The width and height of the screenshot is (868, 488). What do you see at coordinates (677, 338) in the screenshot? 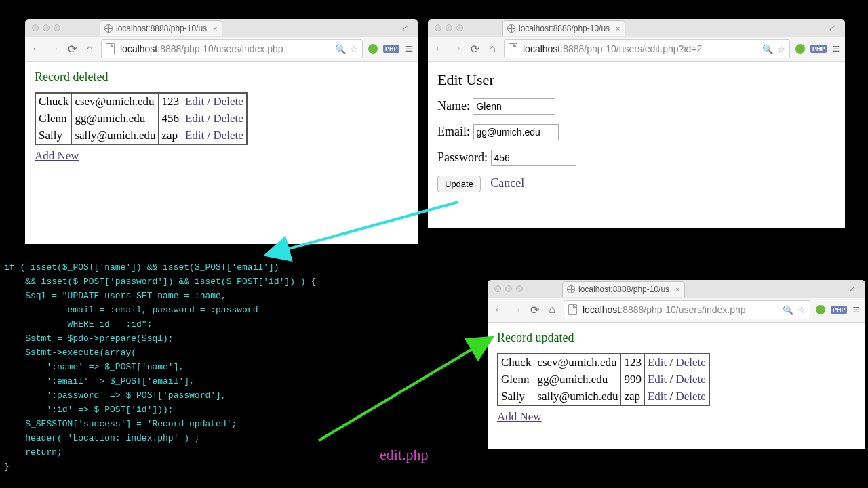
I see `status-message: Record updated` at bounding box center [677, 338].